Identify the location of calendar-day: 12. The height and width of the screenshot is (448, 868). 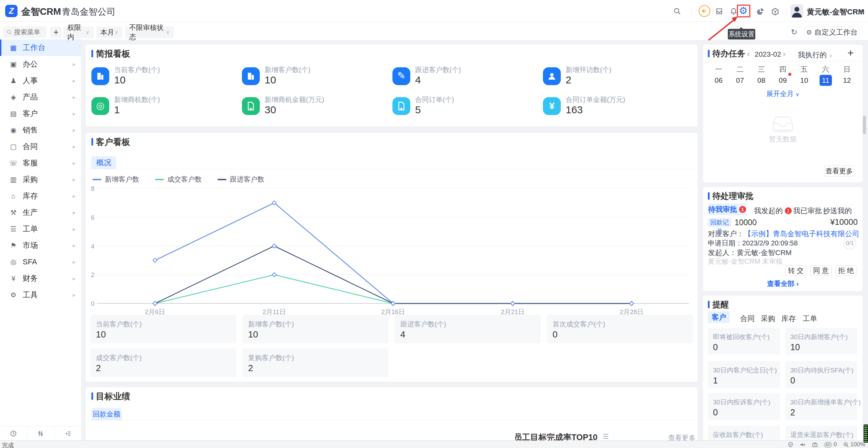
(847, 80).